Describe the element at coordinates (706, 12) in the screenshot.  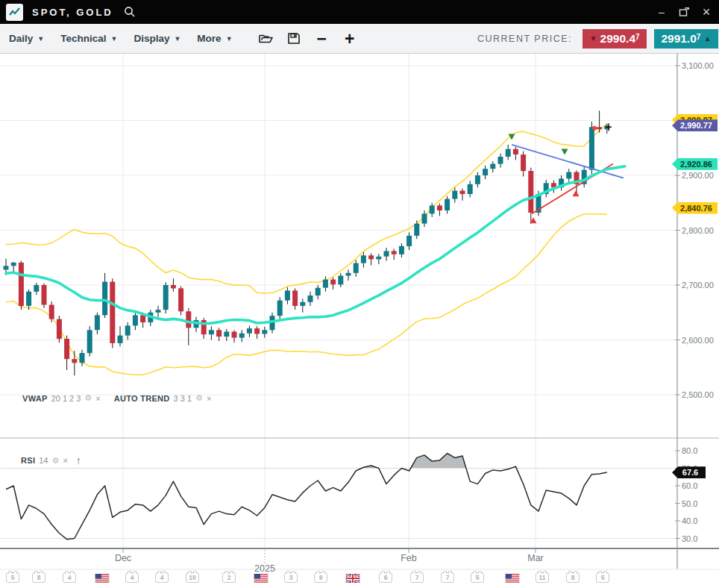
I see `close-button: ×` at that location.